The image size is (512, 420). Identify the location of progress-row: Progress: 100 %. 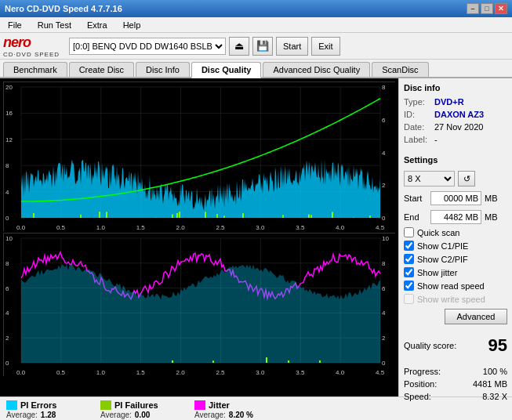
(456, 371).